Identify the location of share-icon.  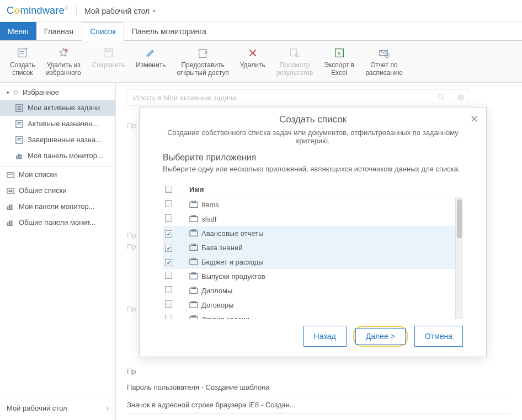
(203, 53).